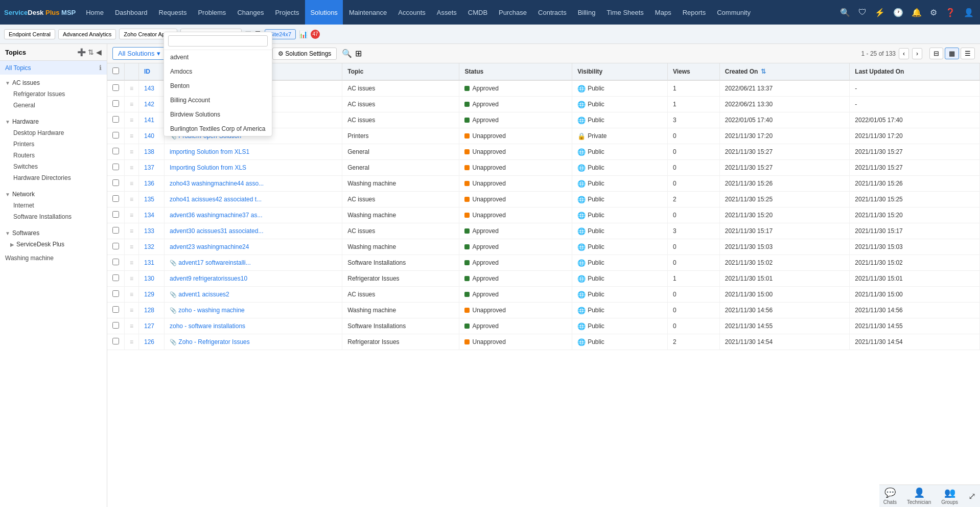 The width and height of the screenshot is (980, 507). What do you see at coordinates (305, 54) in the screenshot?
I see `solution-settings-button: ⚙ Solution Settings` at bounding box center [305, 54].